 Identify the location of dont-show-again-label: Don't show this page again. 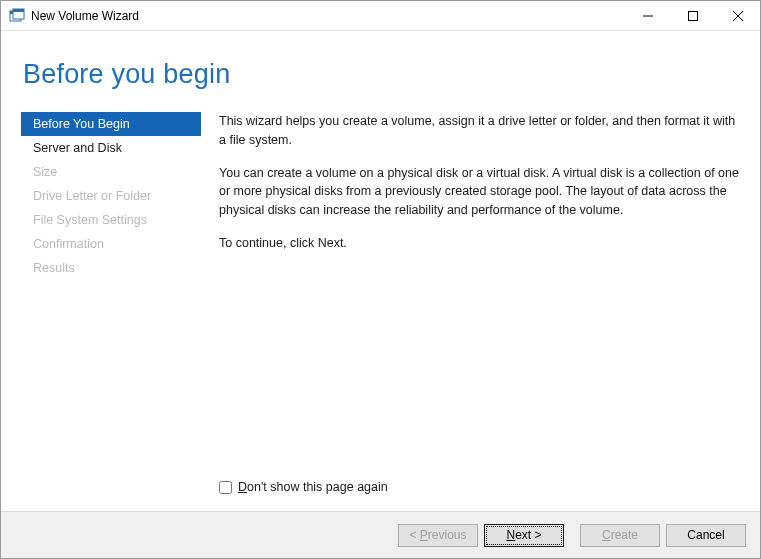
(313, 488).